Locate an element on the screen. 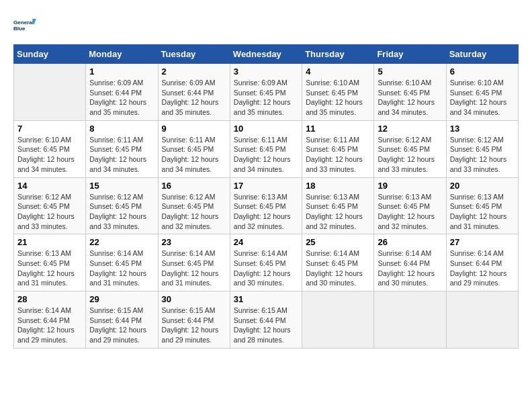  week-row-5: 28Sunrise: 6:14 AM Sunset: 6:44 PM Dayli… is located at coordinates (266, 320).